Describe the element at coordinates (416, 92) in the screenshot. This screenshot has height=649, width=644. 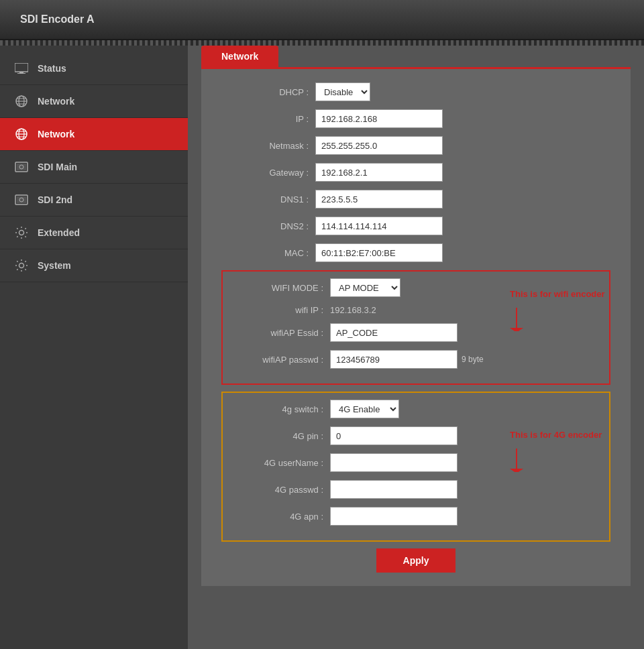
I see `dhcp-row: DHCP : Disable Enable` at that location.